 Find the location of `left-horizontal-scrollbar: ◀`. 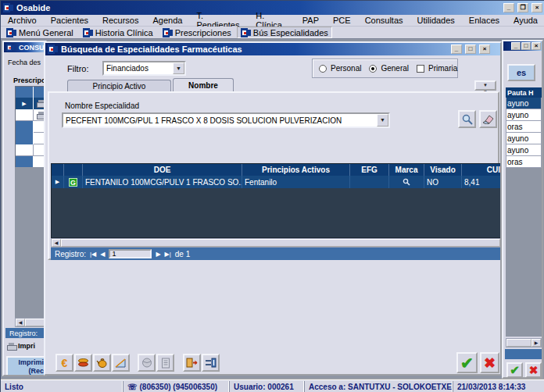

left-horizontal-scrollbar: ◀ is located at coordinates (31, 323).